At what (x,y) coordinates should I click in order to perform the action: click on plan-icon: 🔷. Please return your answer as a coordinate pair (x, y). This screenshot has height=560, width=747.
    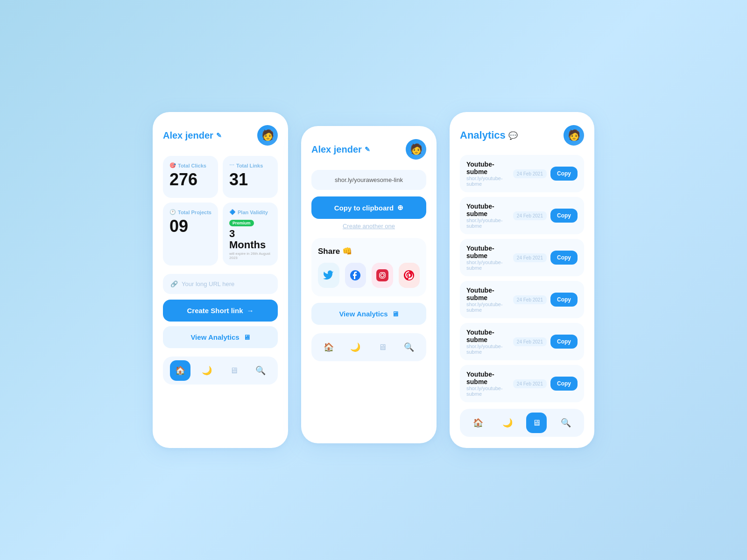
    Looking at the image, I should click on (233, 212).